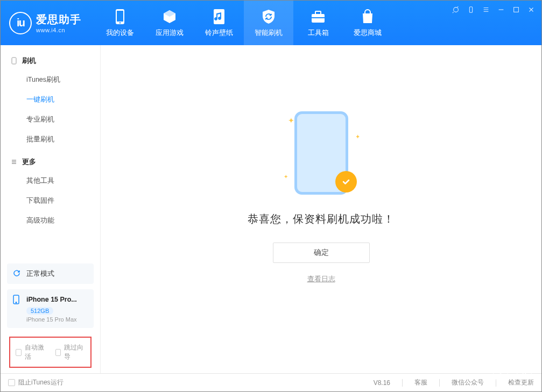 The height and width of the screenshot is (392, 542). What do you see at coordinates (468, 383) in the screenshot?
I see `wechat-link: 微信公众号` at bounding box center [468, 383].